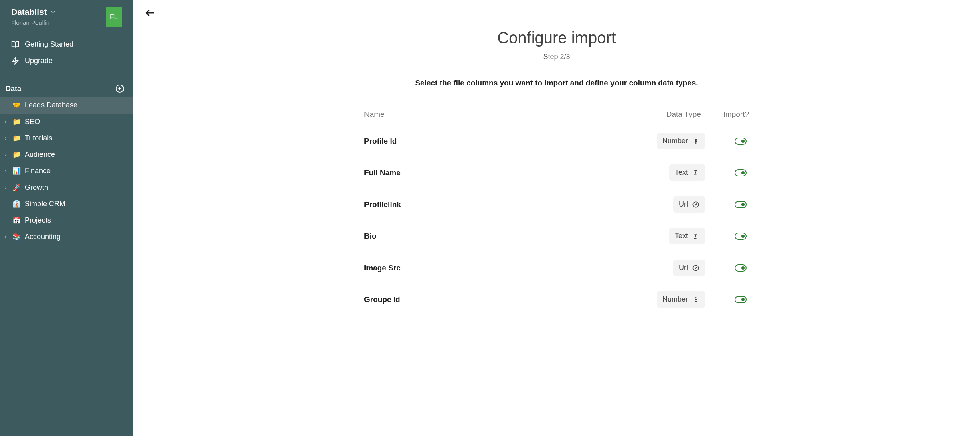 The height and width of the screenshot is (436, 980). What do you see at coordinates (500, 141) in the screenshot?
I see `column-name: Profile Id` at bounding box center [500, 141].